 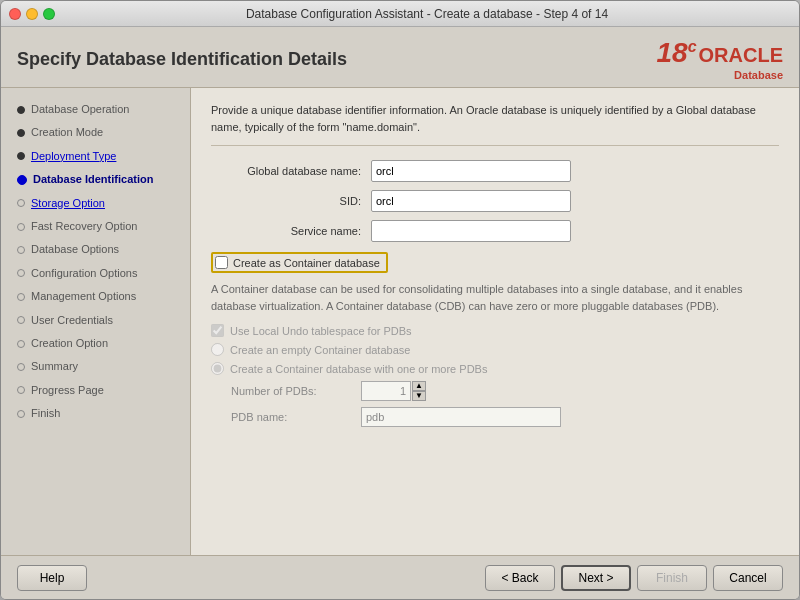 What do you see at coordinates (218, 330) in the screenshot?
I see `local-undo-checkbox` at bounding box center [218, 330].